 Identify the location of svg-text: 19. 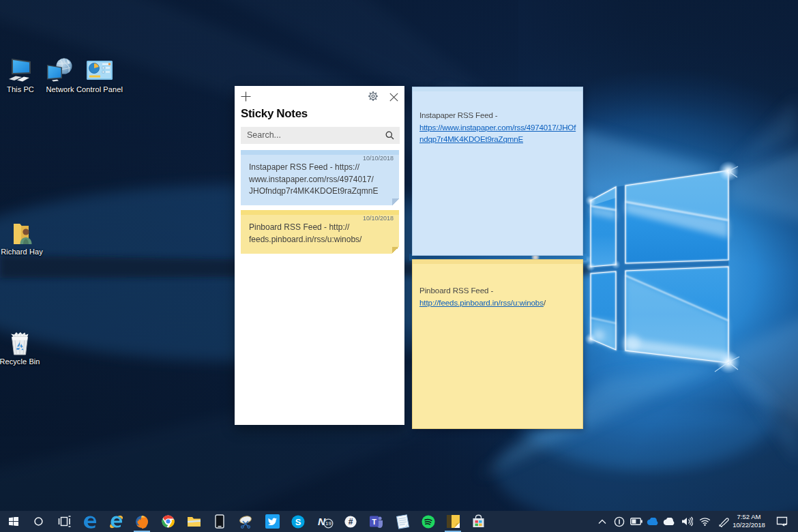
(329, 524).